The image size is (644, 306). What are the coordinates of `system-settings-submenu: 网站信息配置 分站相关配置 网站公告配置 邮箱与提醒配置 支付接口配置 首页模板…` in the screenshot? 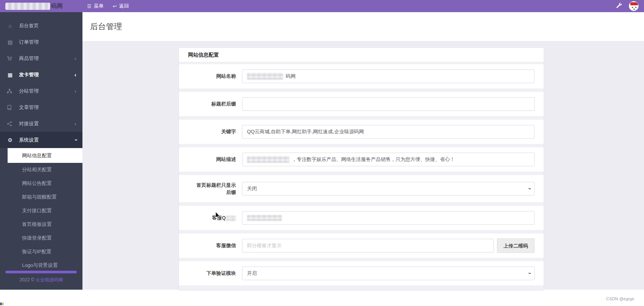 It's located at (41, 210).